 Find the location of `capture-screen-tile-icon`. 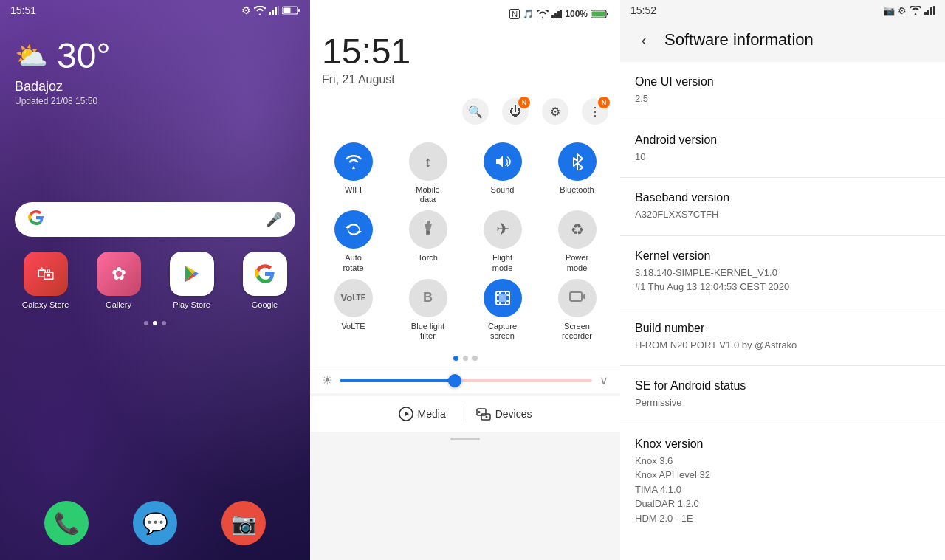

capture-screen-tile-icon is located at coordinates (503, 298).